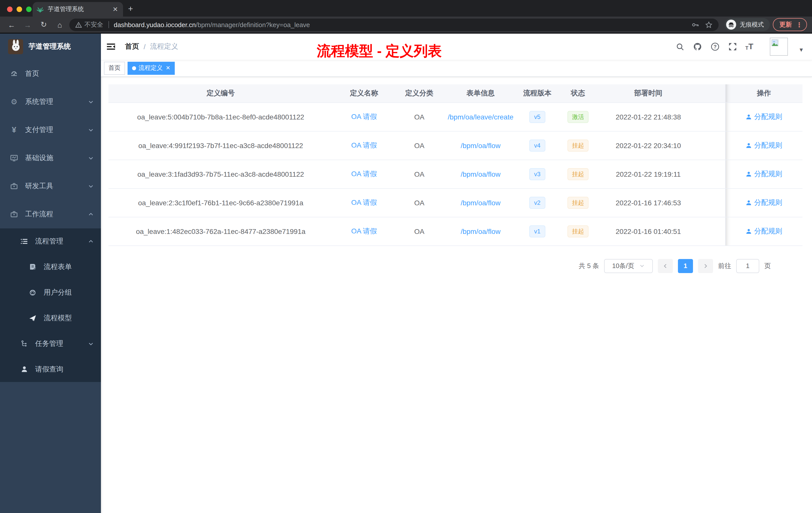  What do you see at coordinates (51, 47) in the screenshot?
I see `sidebar-logo: 芋道管理系统` at bounding box center [51, 47].